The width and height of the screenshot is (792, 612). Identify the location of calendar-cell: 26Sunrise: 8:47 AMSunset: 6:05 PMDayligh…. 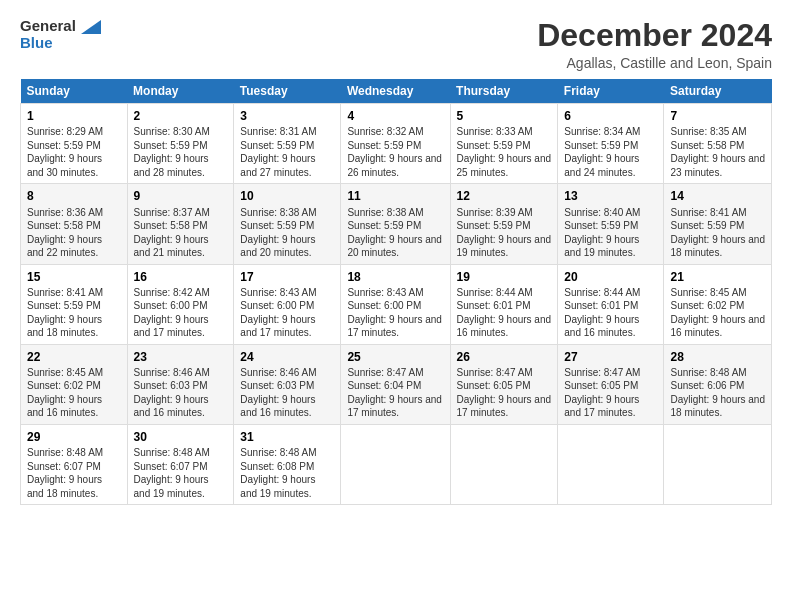
(504, 384).